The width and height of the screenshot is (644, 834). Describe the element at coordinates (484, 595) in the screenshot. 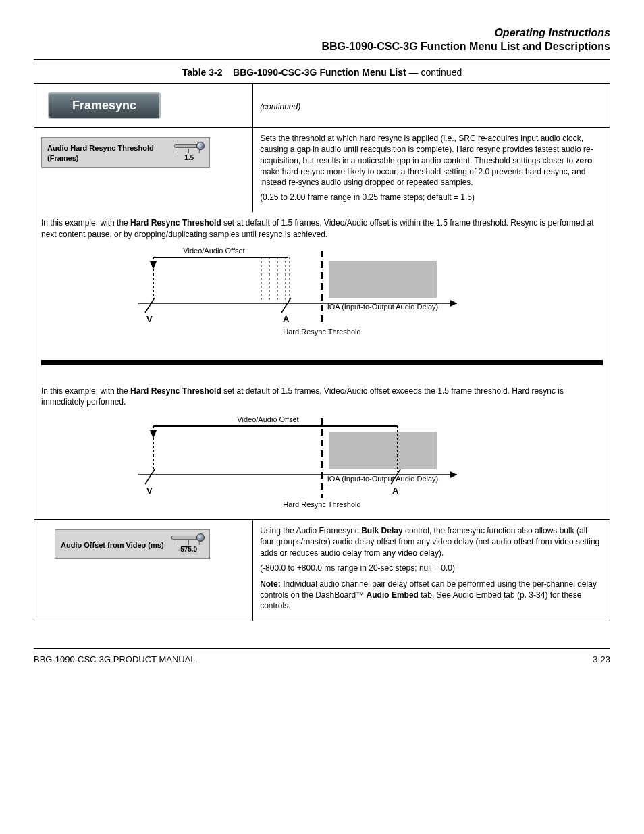

I see `audio-embed-tab-link: Audio Embed tab` at that location.